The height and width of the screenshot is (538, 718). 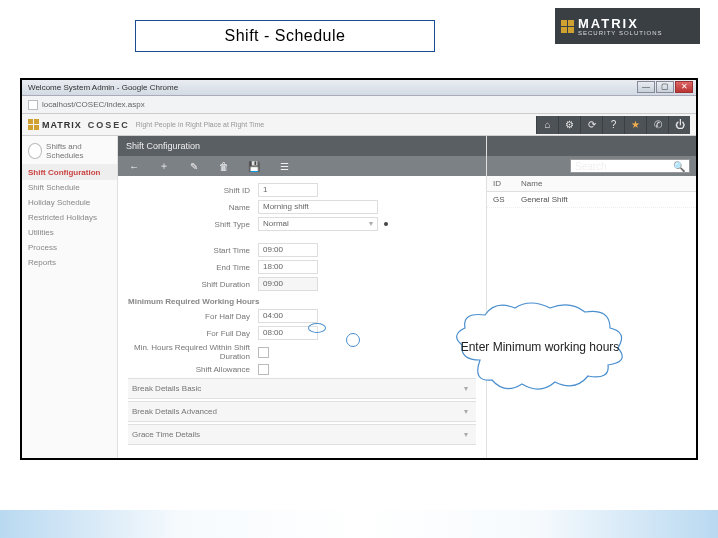 I want to click on brand-name: MATRIX, so click(x=620, y=24).